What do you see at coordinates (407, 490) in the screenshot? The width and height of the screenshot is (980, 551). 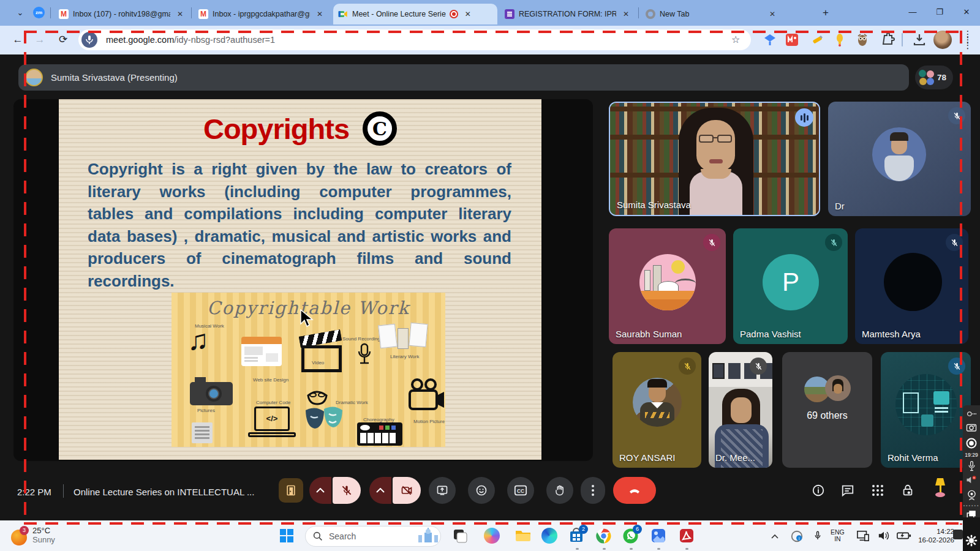 I see `camera-toggle-button` at bounding box center [407, 490].